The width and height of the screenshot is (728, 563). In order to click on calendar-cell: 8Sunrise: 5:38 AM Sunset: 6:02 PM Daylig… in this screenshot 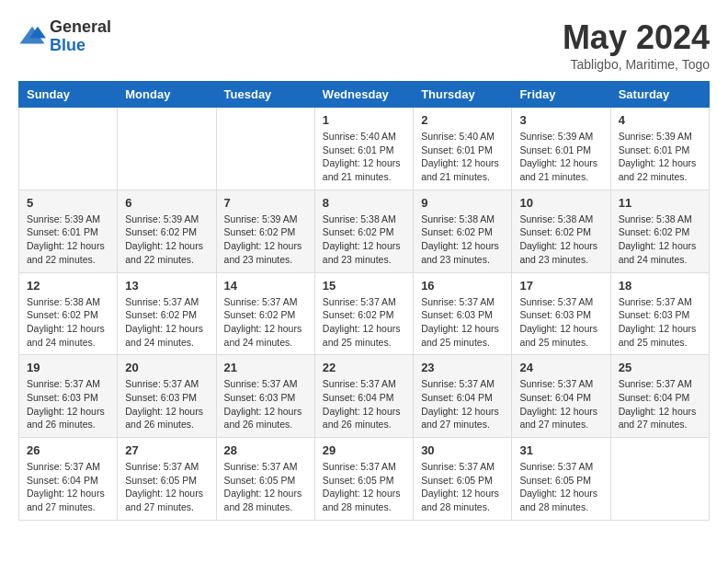, I will do `click(364, 231)`.